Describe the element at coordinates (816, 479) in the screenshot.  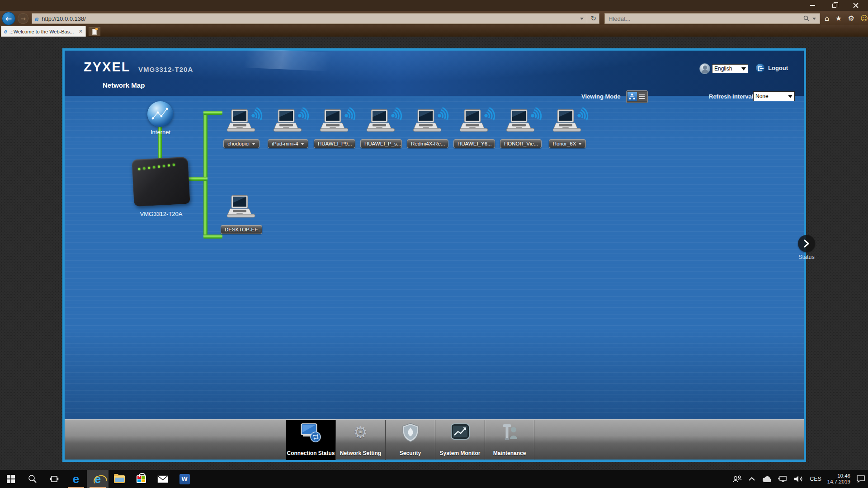
I see `keyboard-language-indicator: CES` at that location.